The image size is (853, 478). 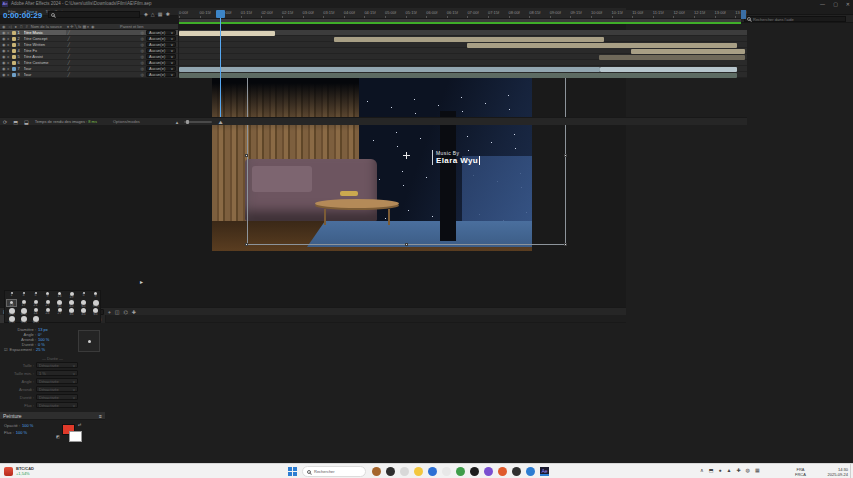 I want to click on brush-size-9: 9, so click(x=48, y=295).